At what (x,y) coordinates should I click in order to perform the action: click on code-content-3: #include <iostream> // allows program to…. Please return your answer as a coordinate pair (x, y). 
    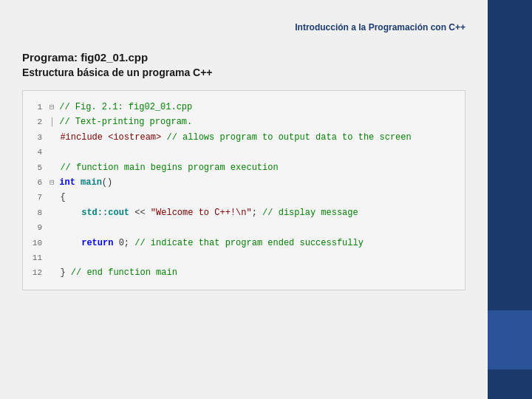
    Looking at the image, I should click on (257, 137).